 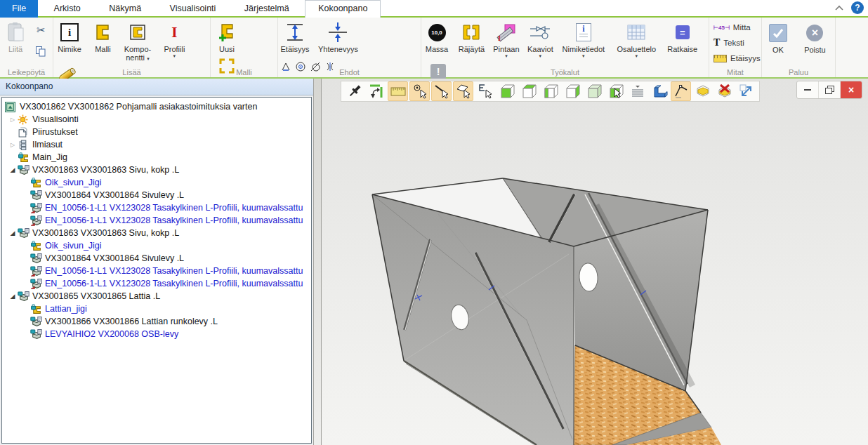 What do you see at coordinates (11, 107) in the screenshot?
I see `assembly-root-icon` at bounding box center [11, 107].